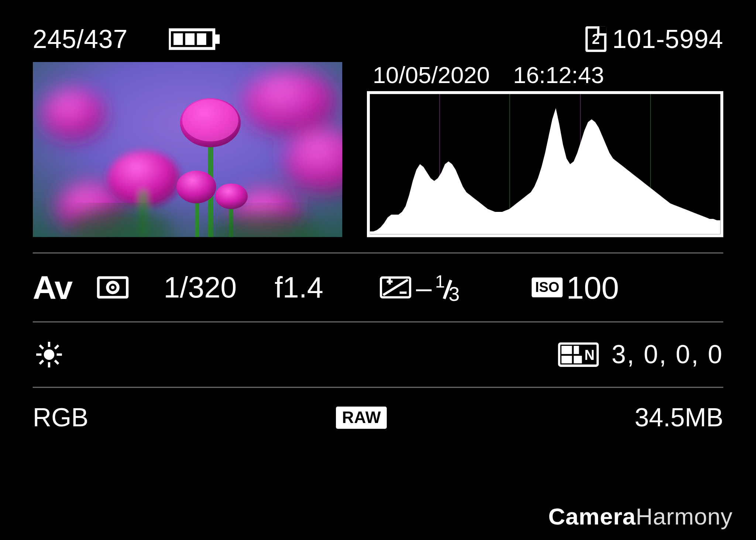 The image size is (756, 540). What do you see at coordinates (578, 354) in the screenshot?
I see `picture-style-icon: N` at bounding box center [578, 354].